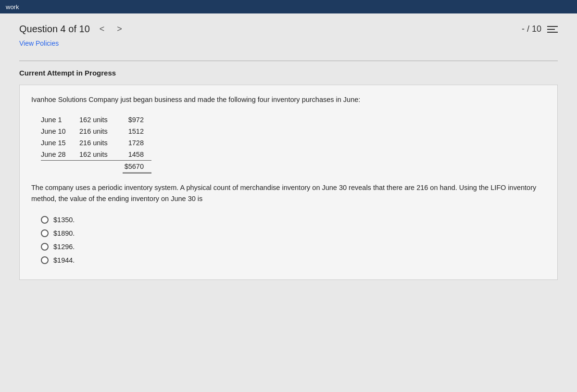 The height and width of the screenshot is (392, 577). What do you see at coordinates (64, 247) in the screenshot?
I see `option-label-3: $1296.` at bounding box center [64, 247].